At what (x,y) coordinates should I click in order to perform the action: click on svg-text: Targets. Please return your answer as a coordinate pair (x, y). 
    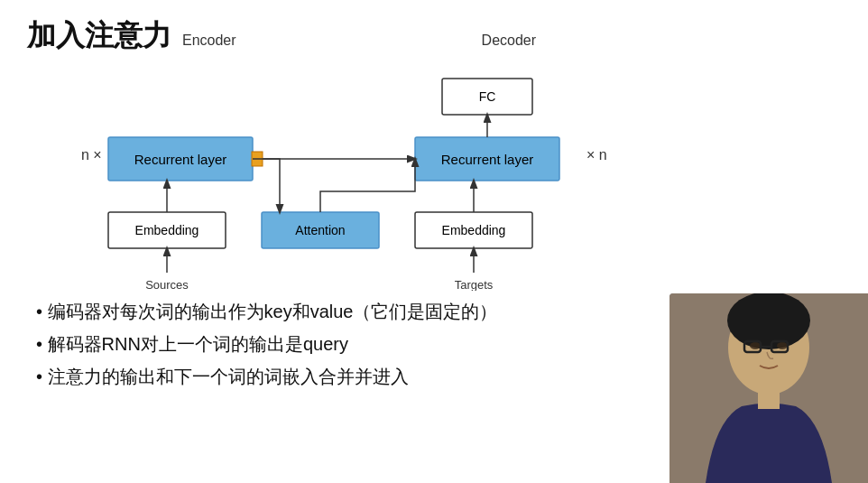
    Looking at the image, I should click on (475, 284).